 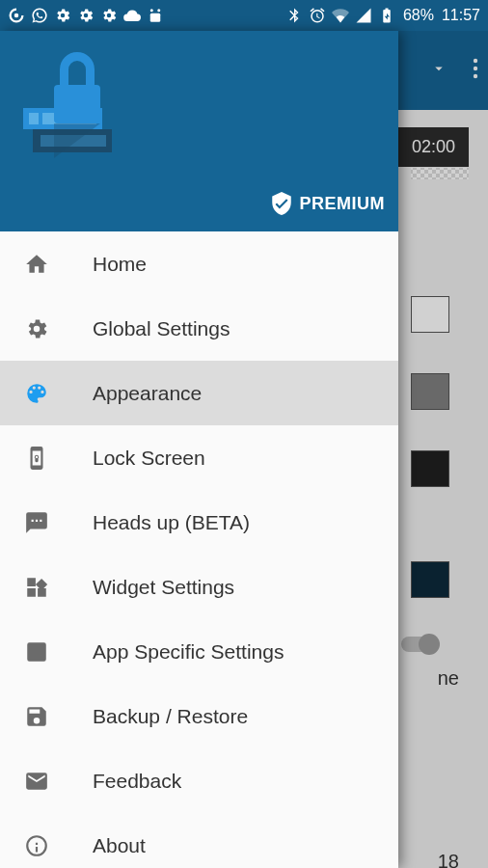 What do you see at coordinates (328, 203) in the screenshot?
I see `premium-badge: PREMIUM` at bounding box center [328, 203].